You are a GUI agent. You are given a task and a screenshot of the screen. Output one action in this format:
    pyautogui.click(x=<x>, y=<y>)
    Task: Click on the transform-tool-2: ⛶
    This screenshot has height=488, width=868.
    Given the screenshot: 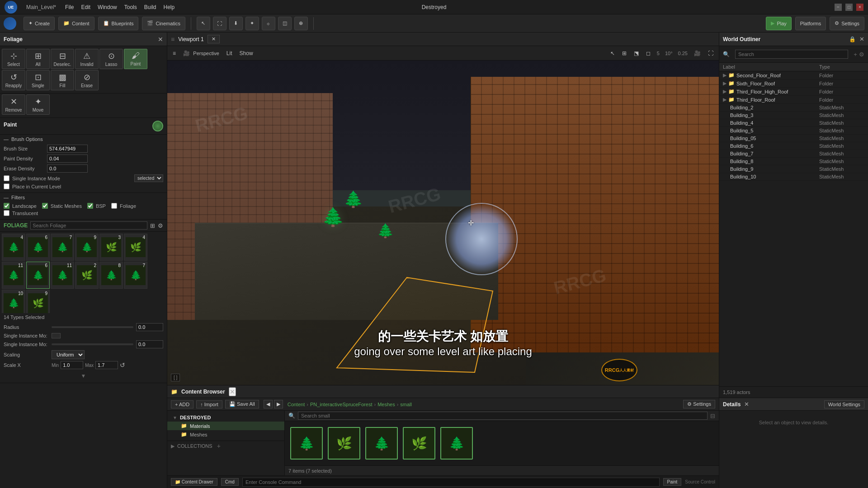 What is the action you would take?
    pyautogui.click(x=220, y=23)
    